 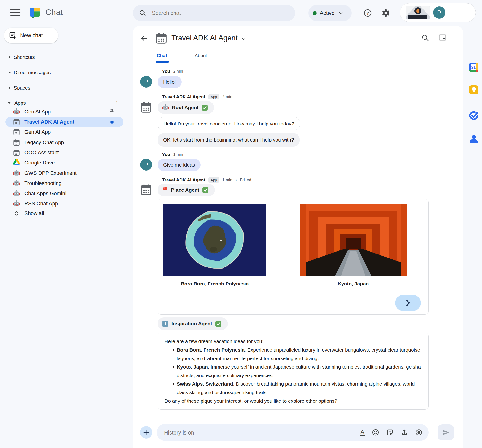 I want to click on search-input, so click(x=213, y=13).